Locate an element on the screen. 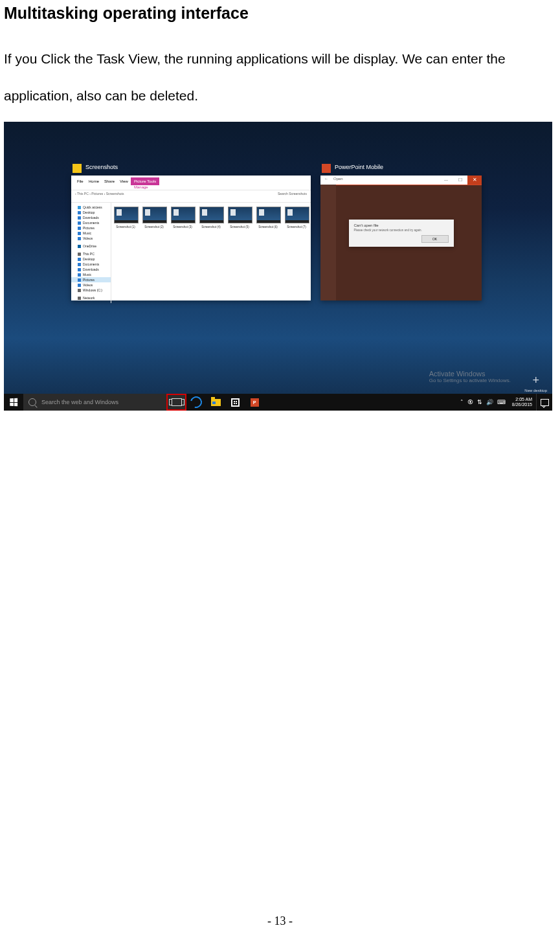  windows-logo-icon is located at coordinates (14, 402).